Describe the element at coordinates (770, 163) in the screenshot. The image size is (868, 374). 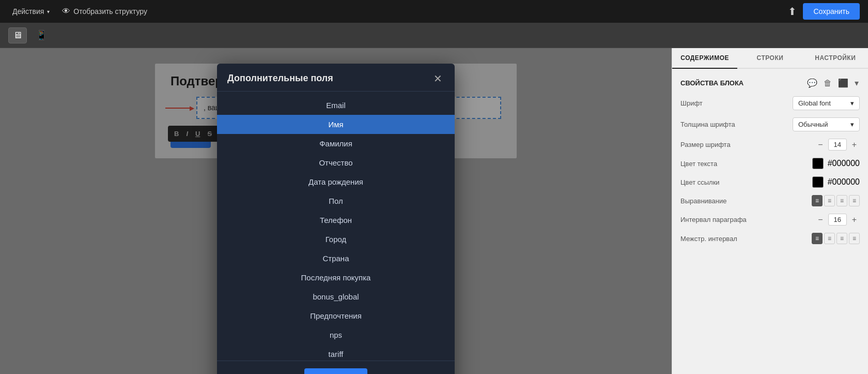
I see `text-color-row: Цвет текста #000000` at that location.